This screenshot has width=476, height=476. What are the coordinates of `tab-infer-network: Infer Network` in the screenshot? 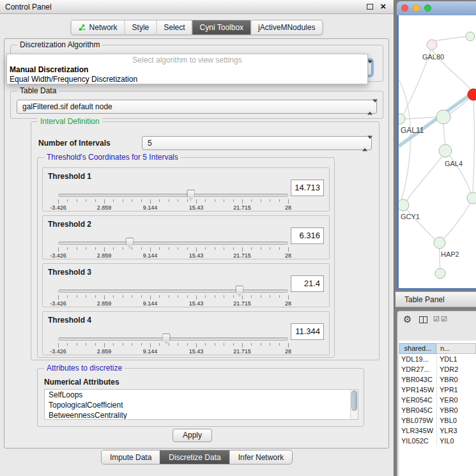 It's located at (261, 457).